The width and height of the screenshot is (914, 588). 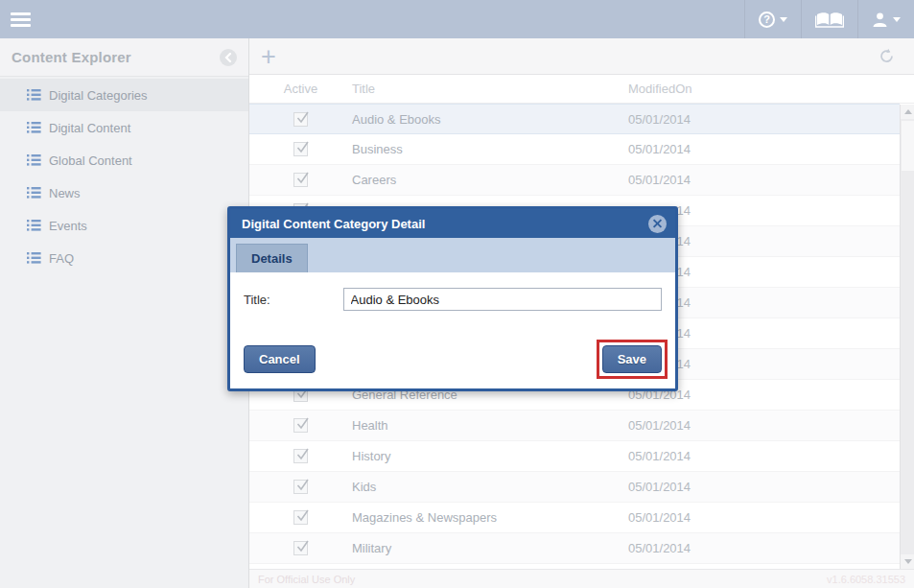 What do you see at coordinates (908, 562) in the screenshot?
I see `triangle-down-icon` at bounding box center [908, 562].